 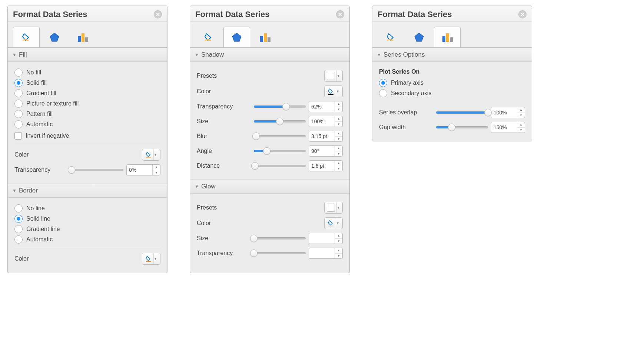 I want to click on shadow-size-slider, so click(x=280, y=121).